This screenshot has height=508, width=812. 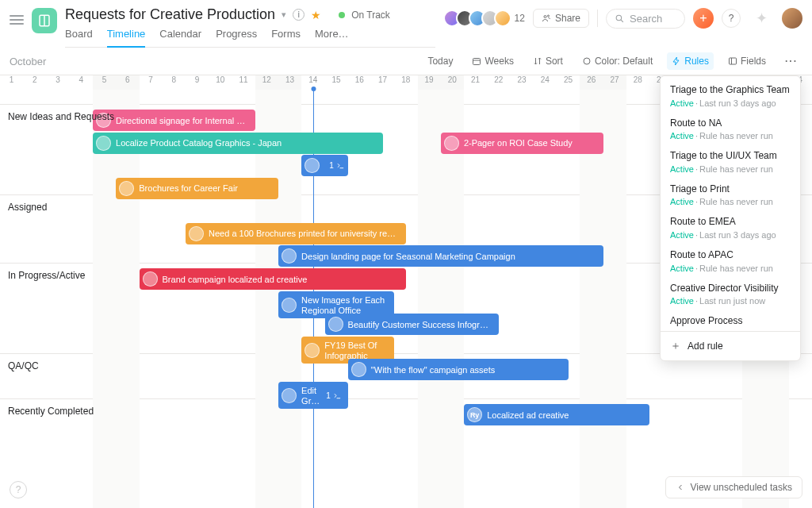 What do you see at coordinates (645, 19) in the screenshot?
I see `search-input: Search` at bounding box center [645, 19].